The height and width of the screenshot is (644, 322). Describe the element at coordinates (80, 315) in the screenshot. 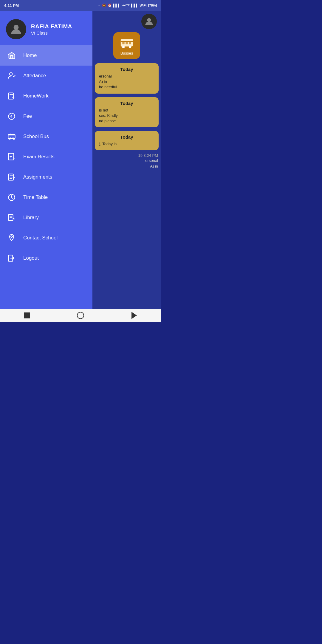

I see `bottom-bar` at that location.